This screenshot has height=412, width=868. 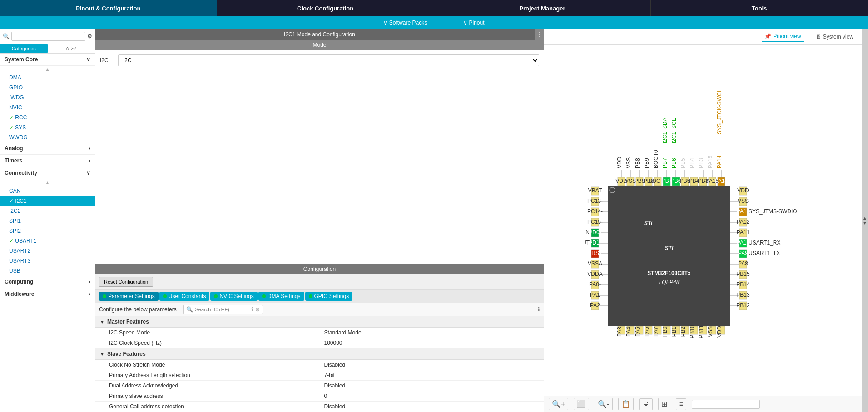 What do you see at coordinates (48, 221) in the screenshot?
I see `sidebar: 🔍 ⚙ Categories A->Z System Core ∨ ▲ DMA …` at bounding box center [48, 221].